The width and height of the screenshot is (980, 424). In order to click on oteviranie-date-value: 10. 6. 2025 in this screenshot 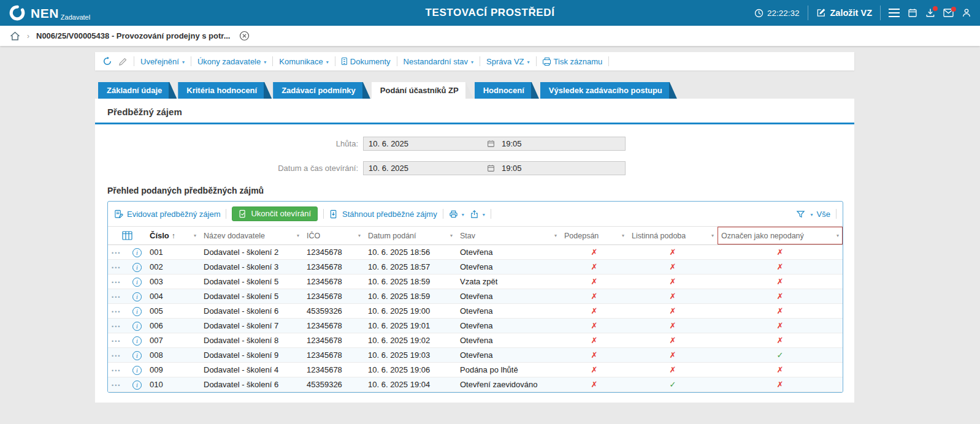, I will do `click(424, 168)`.